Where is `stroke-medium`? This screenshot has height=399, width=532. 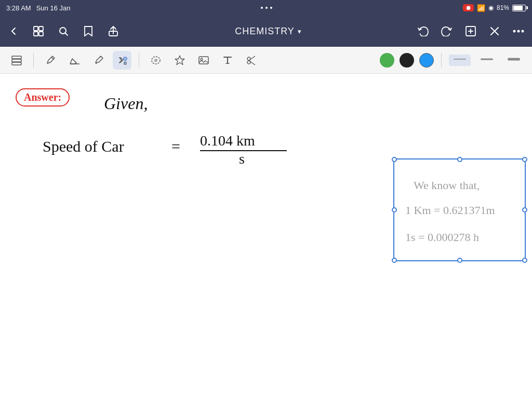 stroke-medium is located at coordinates (487, 60).